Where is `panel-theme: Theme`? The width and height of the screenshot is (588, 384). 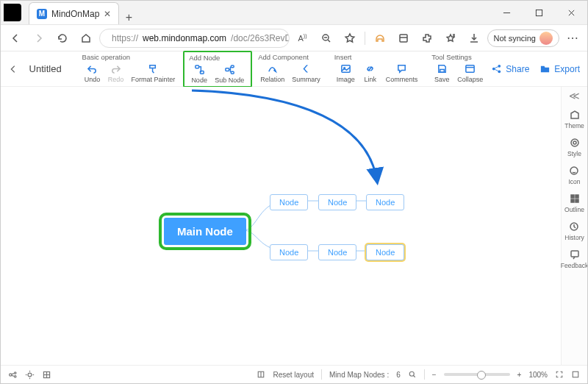 panel-theme: Theme is located at coordinates (574, 119).